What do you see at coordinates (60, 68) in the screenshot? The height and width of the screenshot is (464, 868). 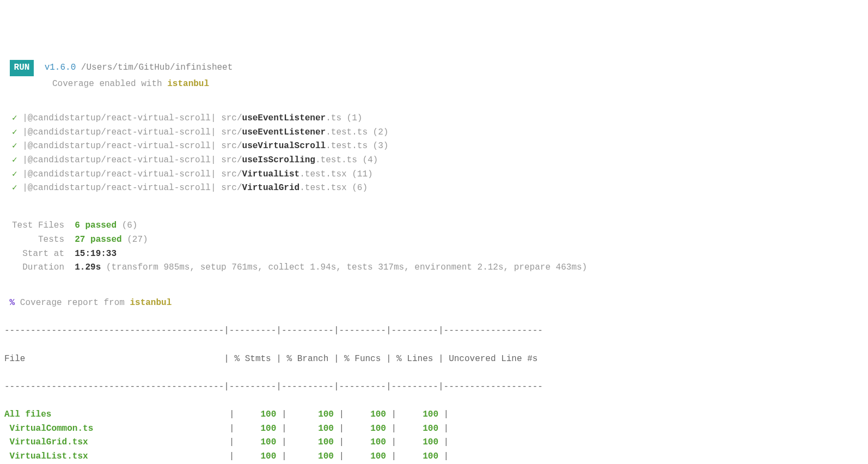 I see `version-text: v1.6.0` at bounding box center [60, 68].